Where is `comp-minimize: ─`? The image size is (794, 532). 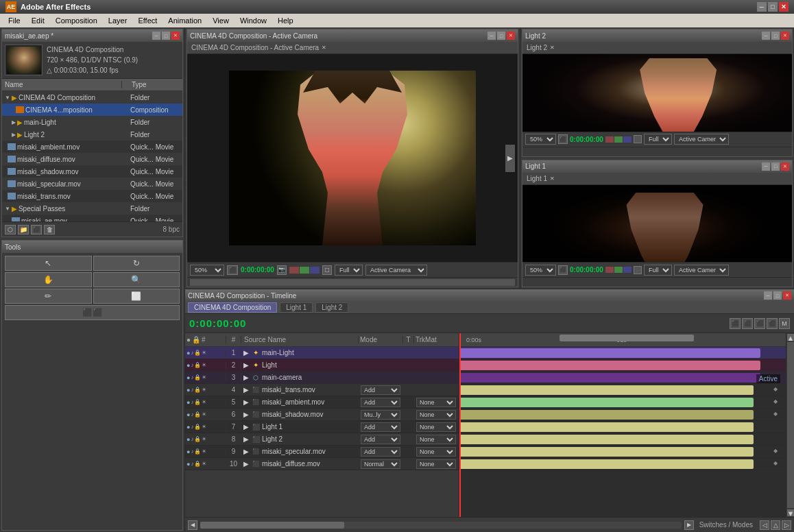
comp-minimize: ─ is located at coordinates (492, 36).